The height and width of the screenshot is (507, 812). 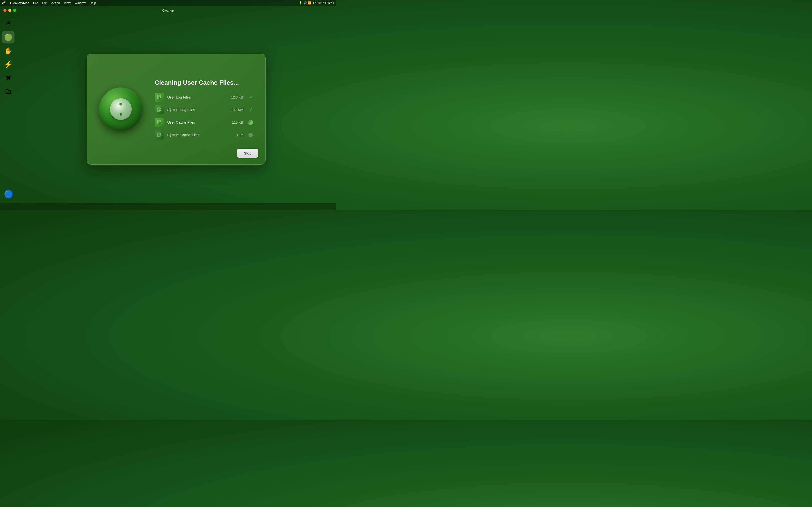 What do you see at coordinates (204, 82) in the screenshot?
I see `panel-title: Cleaning User Cache Files...` at bounding box center [204, 82].